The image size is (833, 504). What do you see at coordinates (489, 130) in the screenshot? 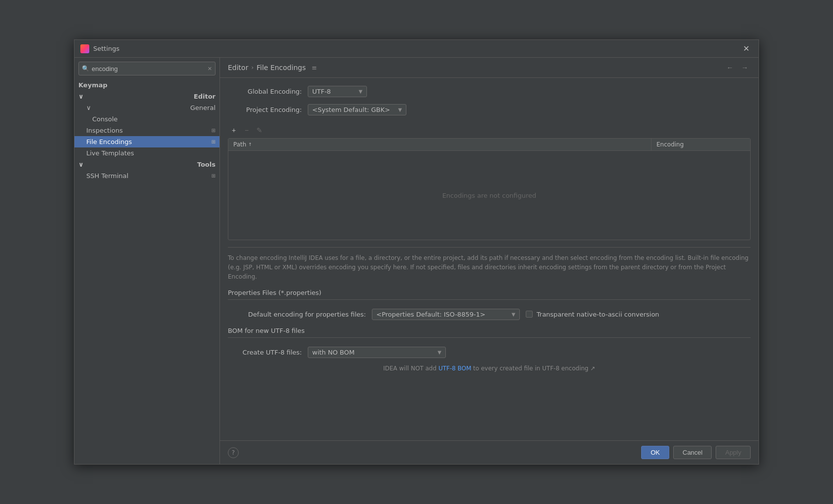
I see `table-toolbar: + − ✎` at bounding box center [489, 130].